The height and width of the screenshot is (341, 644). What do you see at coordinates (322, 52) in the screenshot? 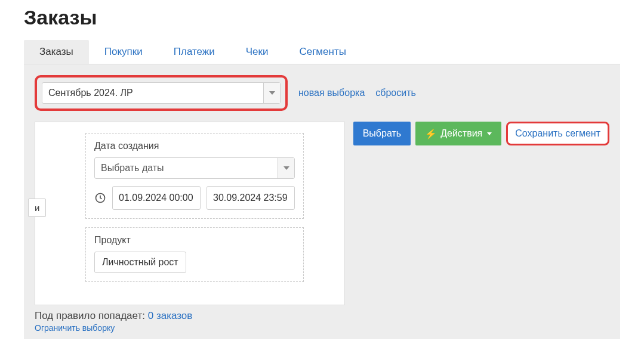
I see `tab-segments: Сегменты` at bounding box center [322, 52].